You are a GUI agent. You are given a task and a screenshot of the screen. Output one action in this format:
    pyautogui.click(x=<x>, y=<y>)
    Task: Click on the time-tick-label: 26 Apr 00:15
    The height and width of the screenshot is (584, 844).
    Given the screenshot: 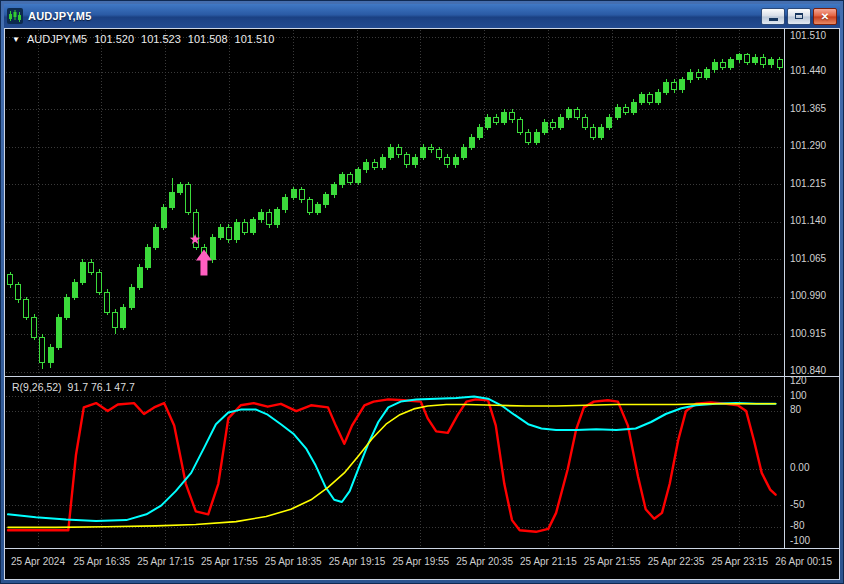 What is the action you would take?
    pyautogui.click(x=804, y=562)
    